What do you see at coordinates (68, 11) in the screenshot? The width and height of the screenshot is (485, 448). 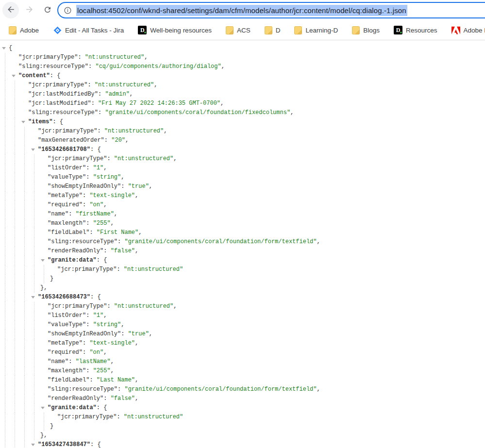 I see `site-info-icon` at bounding box center [68, 11].